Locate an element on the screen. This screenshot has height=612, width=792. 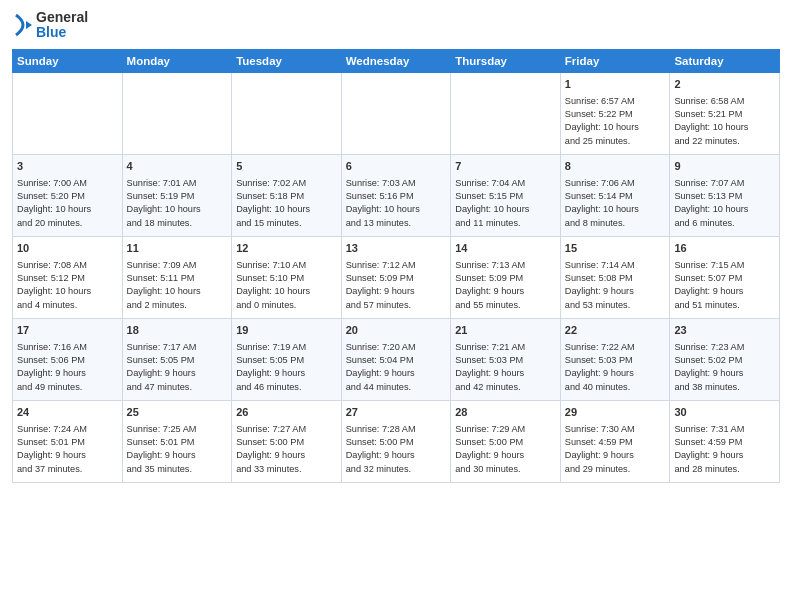
day-number: 11 is located at coordinates (178, 249).